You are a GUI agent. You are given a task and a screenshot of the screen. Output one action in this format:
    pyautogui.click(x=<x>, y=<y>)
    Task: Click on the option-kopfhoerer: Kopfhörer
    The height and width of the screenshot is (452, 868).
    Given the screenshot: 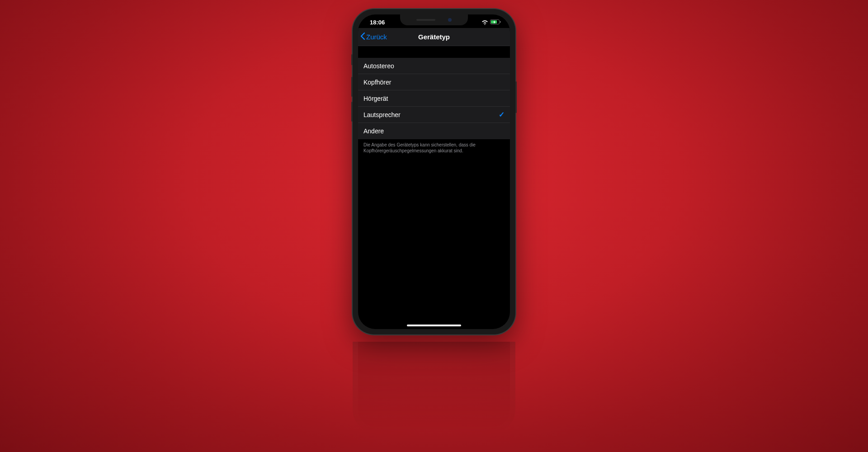 What is the action you would take?
    pyautogui.click(x=434, y=82)
    